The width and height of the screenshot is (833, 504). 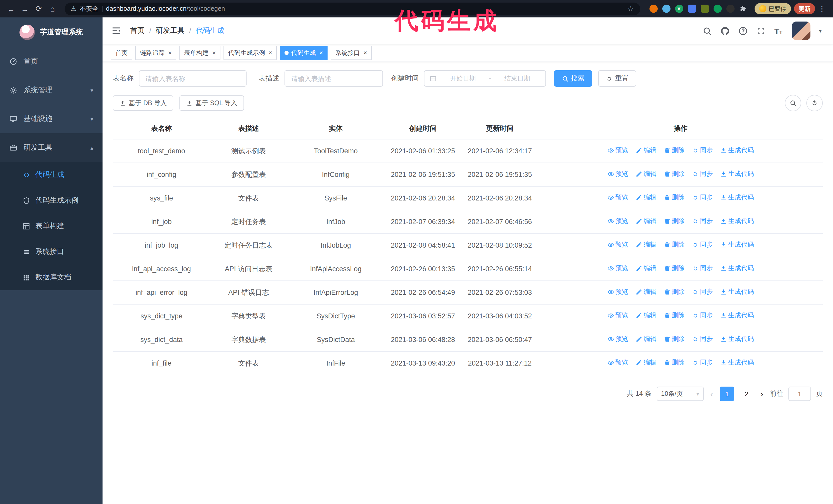 I want to click on tab-codegen-example: 代码生成示例×, so click(x=250, y=53).